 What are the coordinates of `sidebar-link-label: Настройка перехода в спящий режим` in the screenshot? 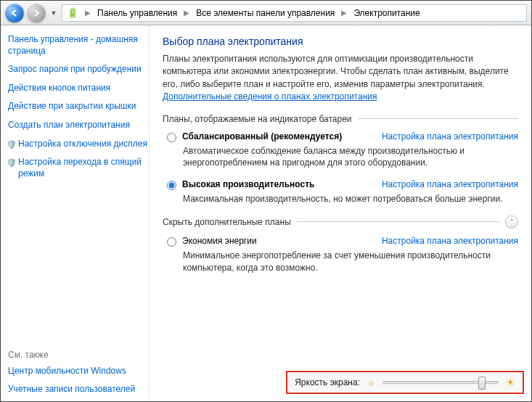 It's located at (80, 168).